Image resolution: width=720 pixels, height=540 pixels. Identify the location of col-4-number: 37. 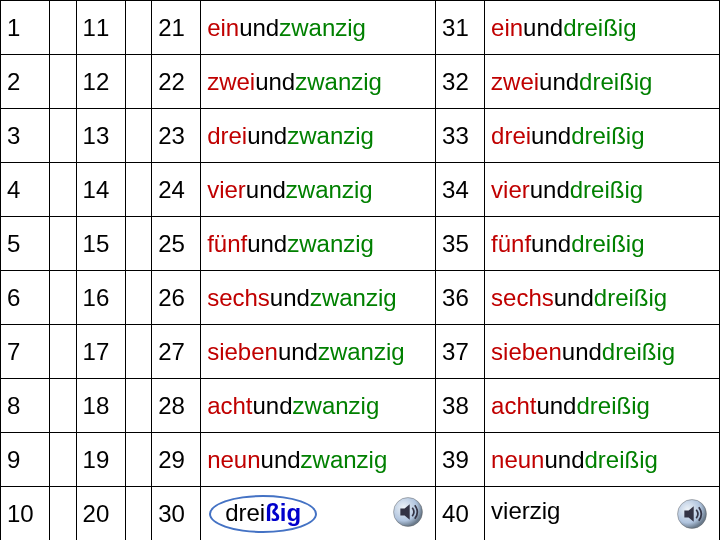
(460, 352).